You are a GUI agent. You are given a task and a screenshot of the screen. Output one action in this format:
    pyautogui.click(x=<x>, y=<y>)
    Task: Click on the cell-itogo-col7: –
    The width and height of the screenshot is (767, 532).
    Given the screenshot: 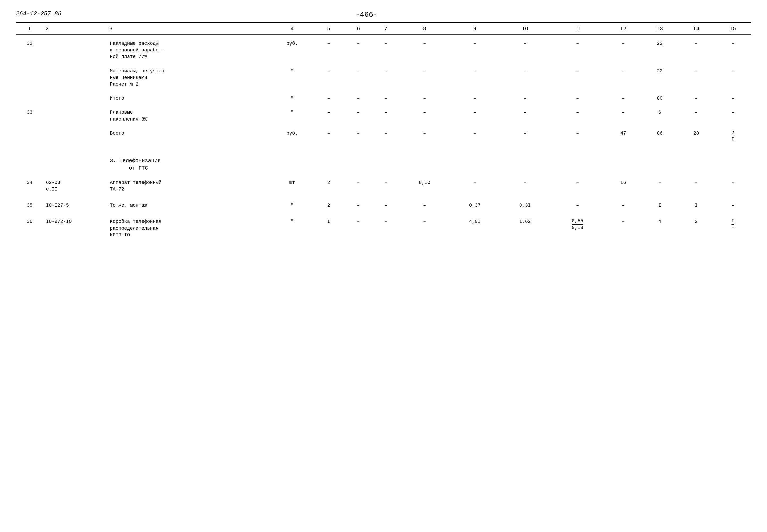 What is the action you would take?
    pyautogui.click(x=386, y=99)
    